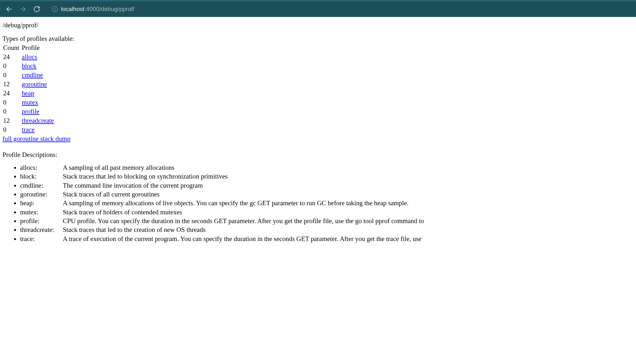 The height and width of the screenshot is (364, 636). Describe the element at coordinates (30, 57) in the screenshot. I see `profile-link-allocs: allocs` at that location.